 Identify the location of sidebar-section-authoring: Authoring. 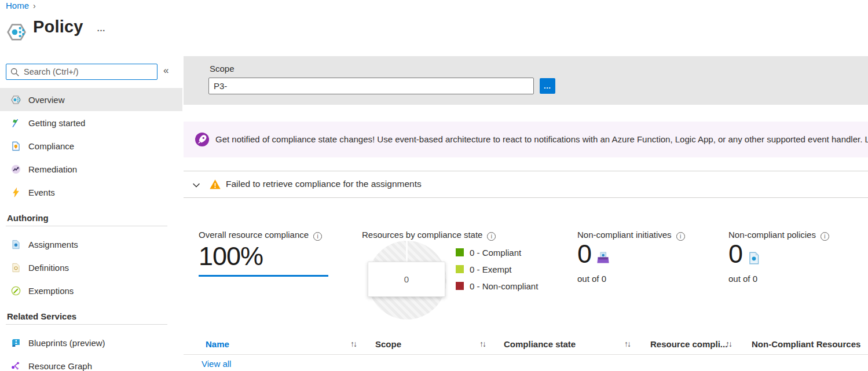
(87, 220).